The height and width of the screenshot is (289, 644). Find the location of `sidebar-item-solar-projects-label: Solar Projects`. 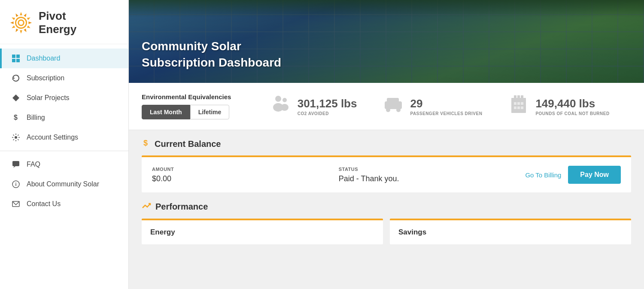

sidebar-item-solar-projects-label: Solar Projects is located at coordinates (48, 98).